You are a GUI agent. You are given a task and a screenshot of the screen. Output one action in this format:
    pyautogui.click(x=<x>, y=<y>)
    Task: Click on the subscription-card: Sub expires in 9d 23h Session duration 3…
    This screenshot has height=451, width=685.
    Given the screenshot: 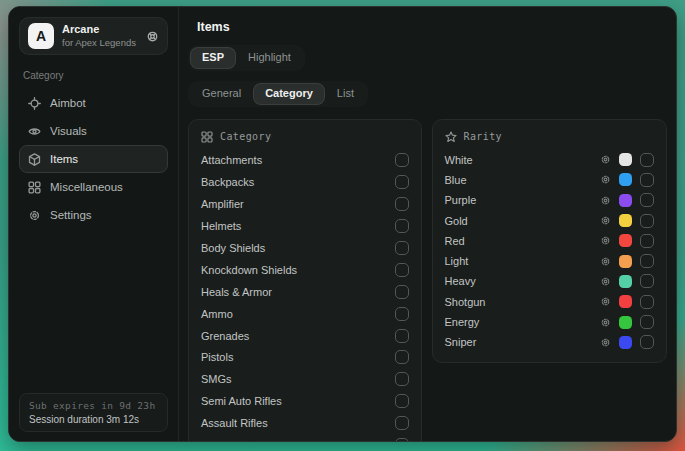 What is the action you would take?
    pyautogui.click(x=94, y=412)
    